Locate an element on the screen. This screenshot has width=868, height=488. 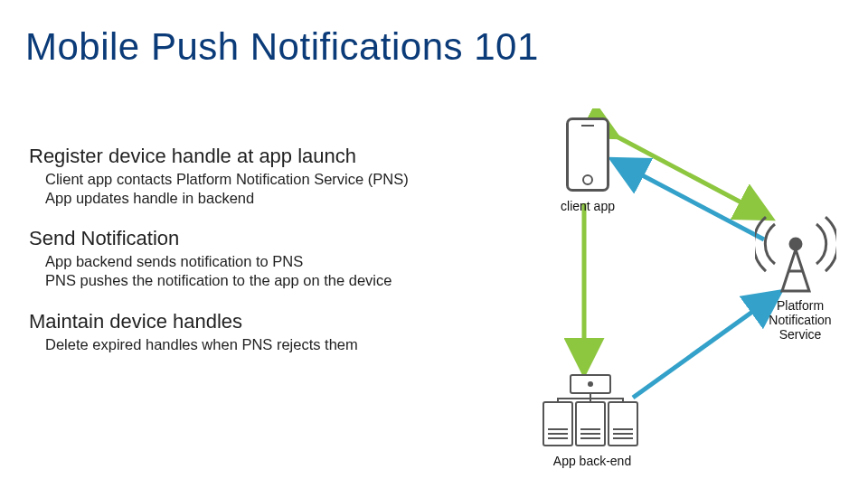
client-app-label: client app is located at coordinates (588, 206).